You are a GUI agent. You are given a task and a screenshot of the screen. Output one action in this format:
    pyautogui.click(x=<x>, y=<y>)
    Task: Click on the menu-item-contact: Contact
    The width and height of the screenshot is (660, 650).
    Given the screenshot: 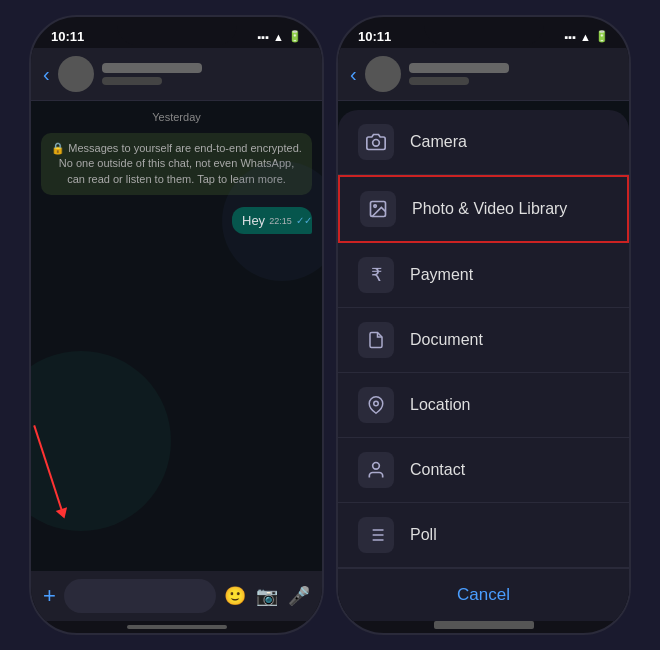 What is the action you would take?
    pyautogui.click(x=484, y=470)
    